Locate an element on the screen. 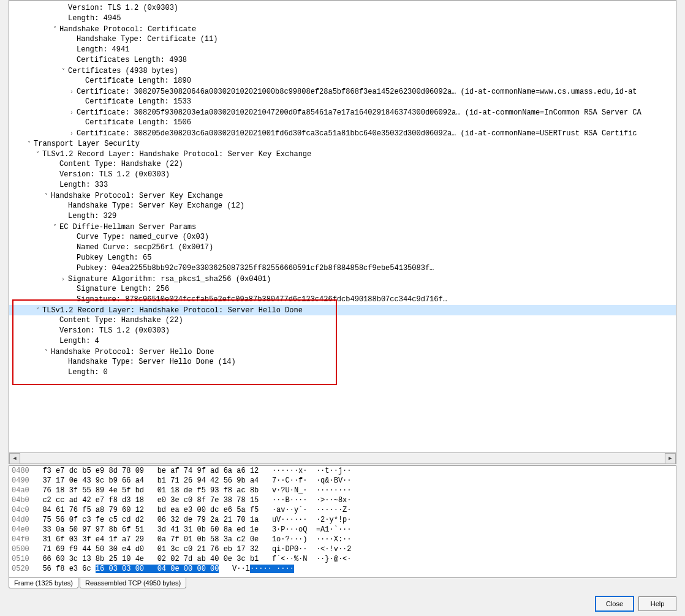 Image resolution: width=685 pixels, height=616 pixels. hex-bytes: 84 61 76 f5 a8 79 60 12 bd ea e3 00 dc e… is located at coordinates (151, 510).